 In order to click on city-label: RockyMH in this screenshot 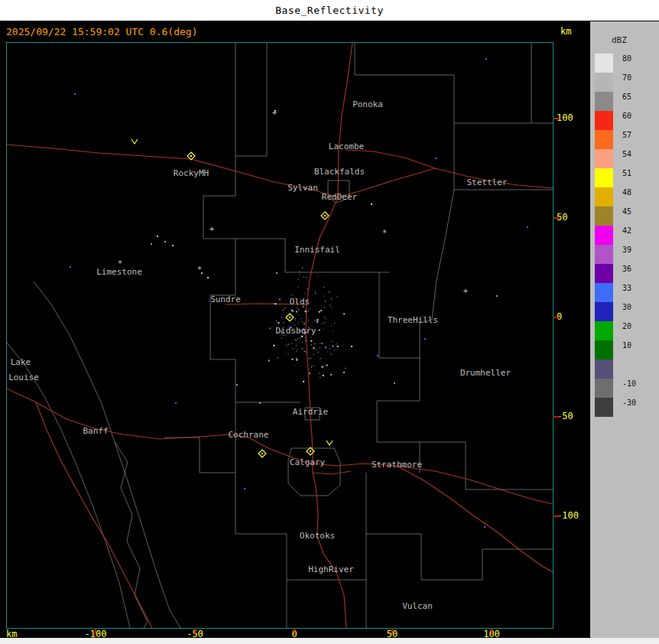, I will do `click(191, 173)`.